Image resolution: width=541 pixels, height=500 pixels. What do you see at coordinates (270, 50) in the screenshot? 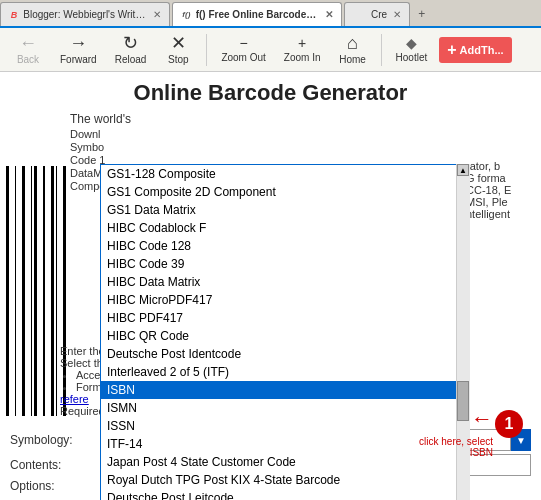
I see `toolbar: ← Back → Forward ↻ Reload ✕ Stop − Zoom …` at bounding box center [270, 50].